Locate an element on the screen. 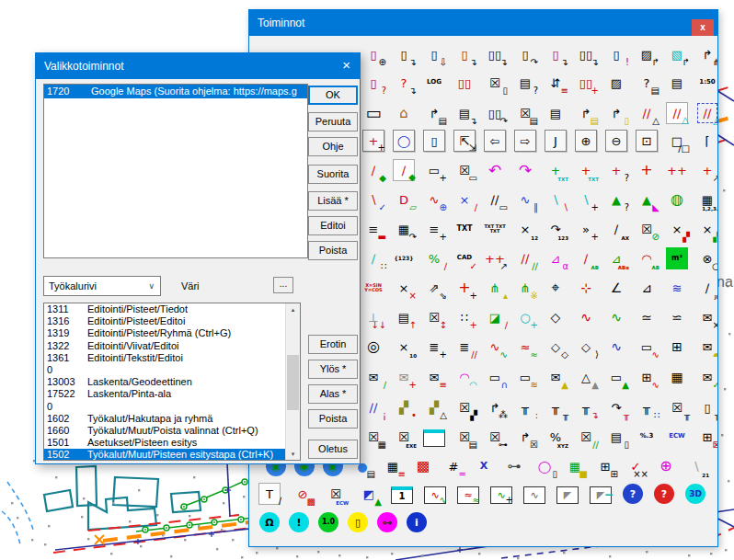 The height and width of the screenshot is (560, 734). table-check-icon: ☒▦ is located at coordinates (373, 437).